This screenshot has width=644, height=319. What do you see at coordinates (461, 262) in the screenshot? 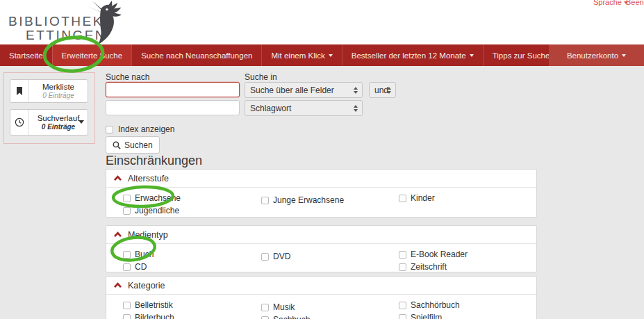
I see `filter-column: E-Book ReaderZeitschrift` at bounding box center [461, 262].